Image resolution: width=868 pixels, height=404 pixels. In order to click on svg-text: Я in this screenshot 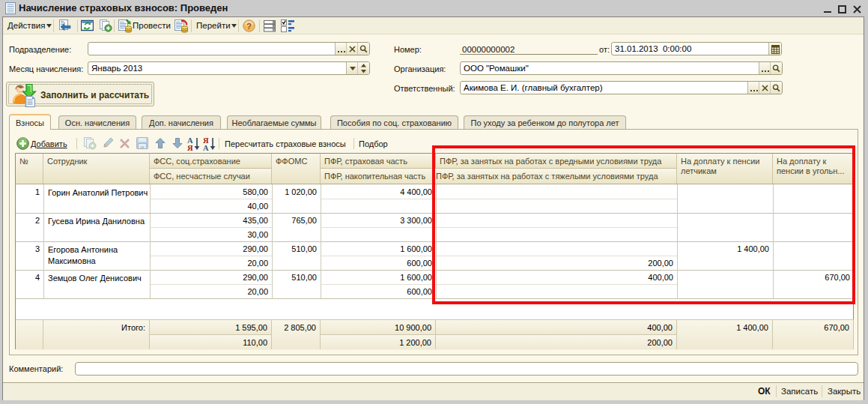, I will do `click(190, 148)`.